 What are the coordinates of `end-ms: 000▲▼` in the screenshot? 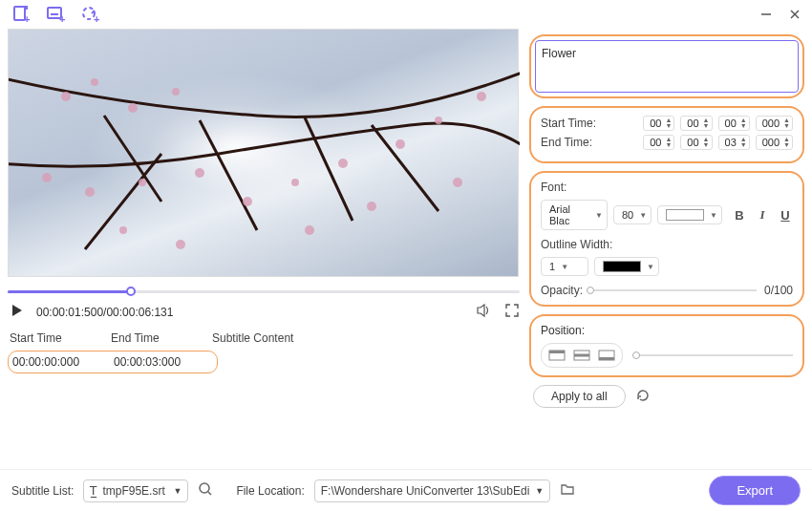 It's located at (774, 142).